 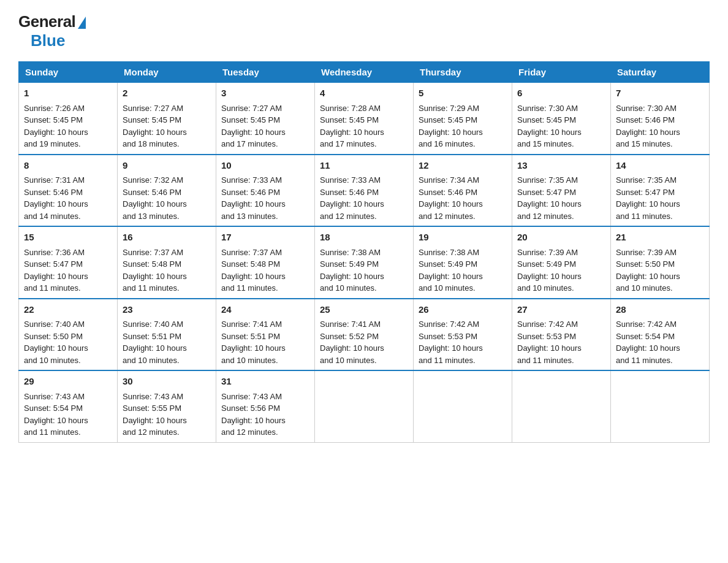 I want to click on day-info: Sunrise: 7:26 AM Sunset: 5:45 PM Dayligh…, so click(x=68, y=126).